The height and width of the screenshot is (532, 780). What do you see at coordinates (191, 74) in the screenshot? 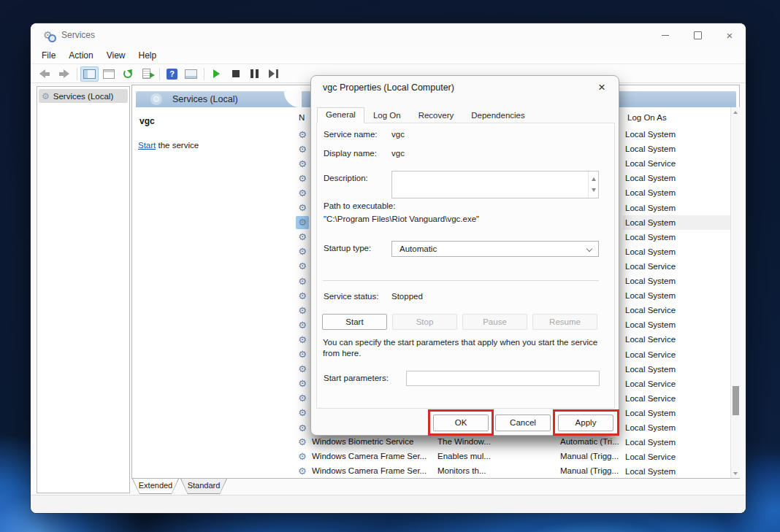
I see `extended-standard-view-icon` at bounding box center [191, 74].